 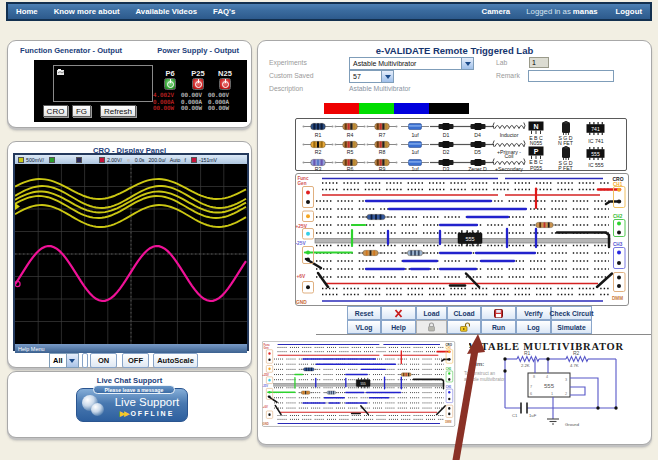 I want to click on schematic-r1-val: 2.2K, so click(x=526, y=366).